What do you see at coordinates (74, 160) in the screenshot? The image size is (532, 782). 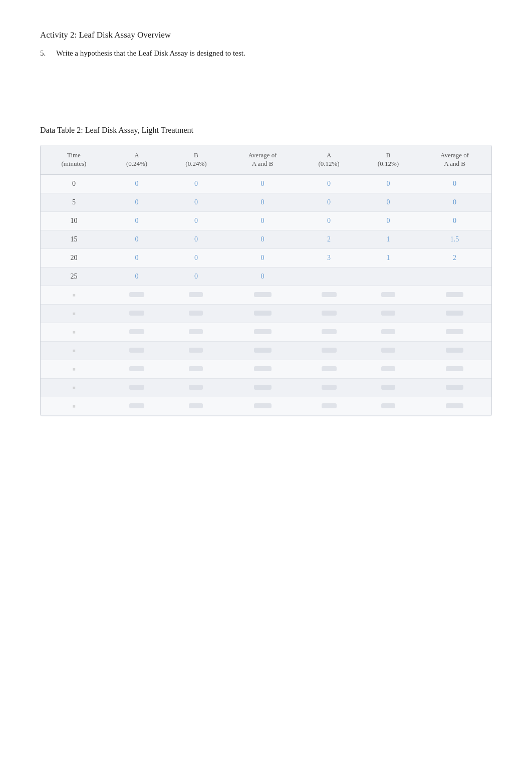 I see `col-header-time: Time(minutes)` at bounding box center [74, 160].